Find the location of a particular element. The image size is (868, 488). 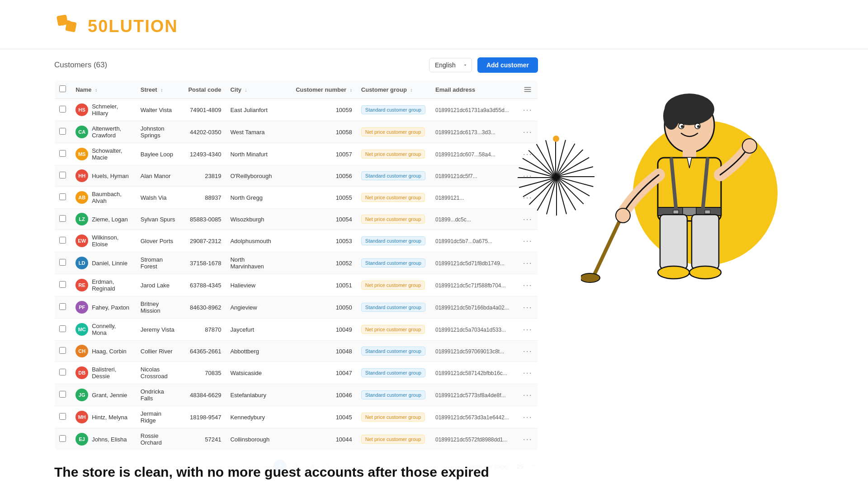

select-all-header is located at coordinates (63, 89).